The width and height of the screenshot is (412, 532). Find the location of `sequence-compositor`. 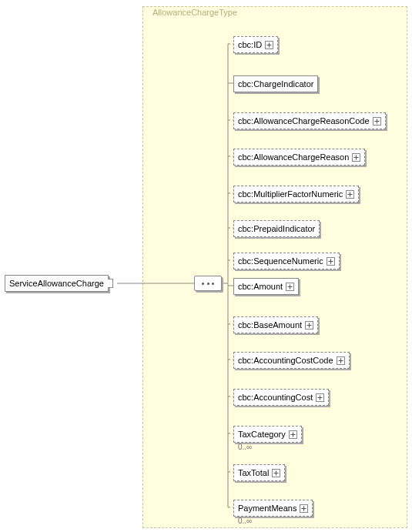

sequence-compositor is located at coordinates (208, 283).